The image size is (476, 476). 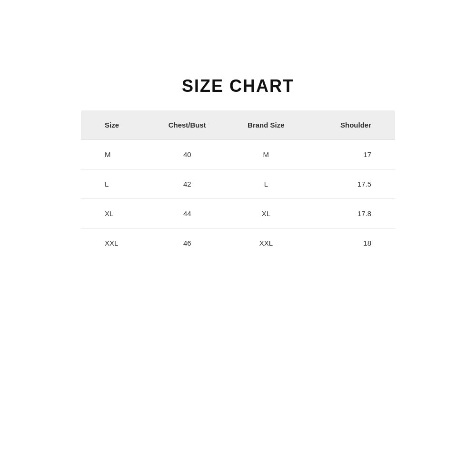 What do you see at coordinates (266, 155) in the screenshot?
I see `cell-brand-m: M` at bounding box center [266, 155].